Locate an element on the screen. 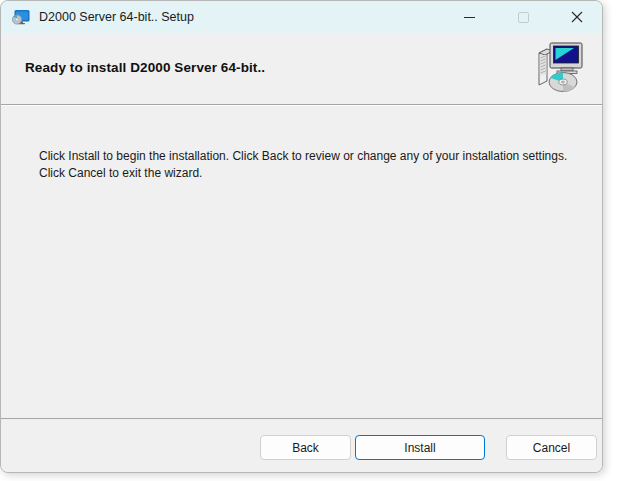 This screenshot has height=481, width=617. install-instructions-text: Click Install to begin the installation.… is located at coordinates (304, 165).